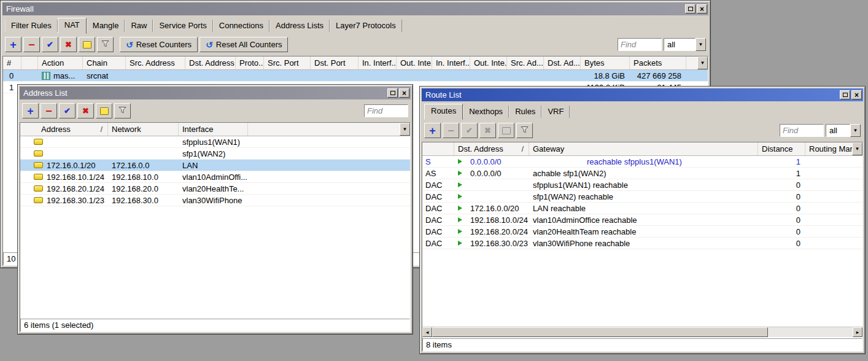 The height and width of the screenshot is (361, 868). What do you see at coordinates (215, 142) in the screenshot?
I see `table-row: sfpplus1(WAN1)` at bounding box center [215, 142].